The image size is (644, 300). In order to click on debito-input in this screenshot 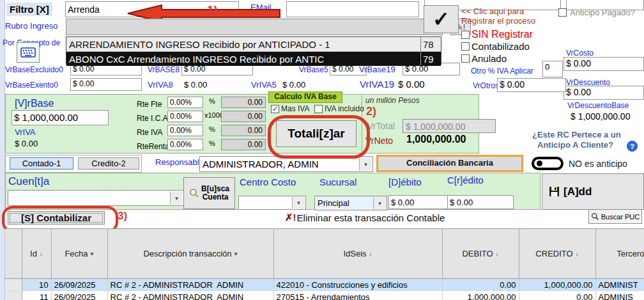, I will do `click(420, 202)`.